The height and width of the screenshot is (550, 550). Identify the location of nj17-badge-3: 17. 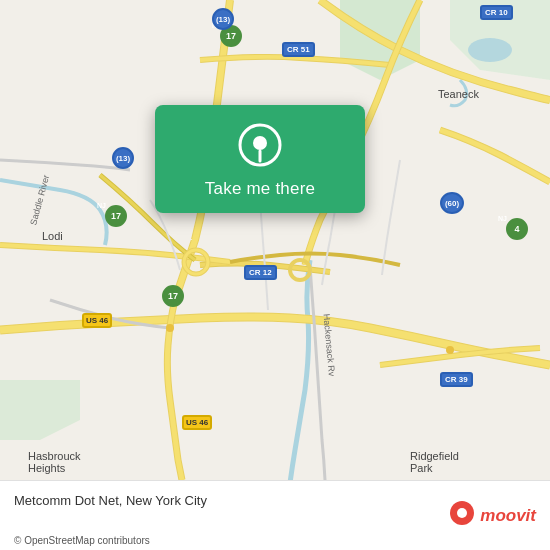
(173, 296).